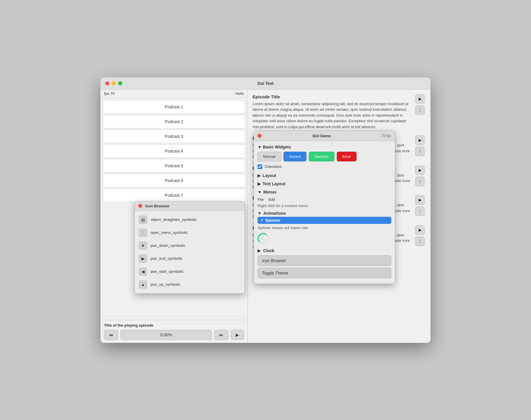 This screenshot has height=420, width=531. I want to click on episode-text: Episode Title Lorem ipsum dolor sit amet…, so click(333, 112).